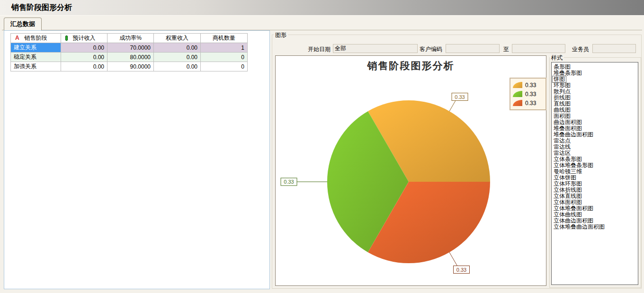 This screenshot has height=293, width=644. I want to click on cell-stage: 加强关系, so click(36, 67).